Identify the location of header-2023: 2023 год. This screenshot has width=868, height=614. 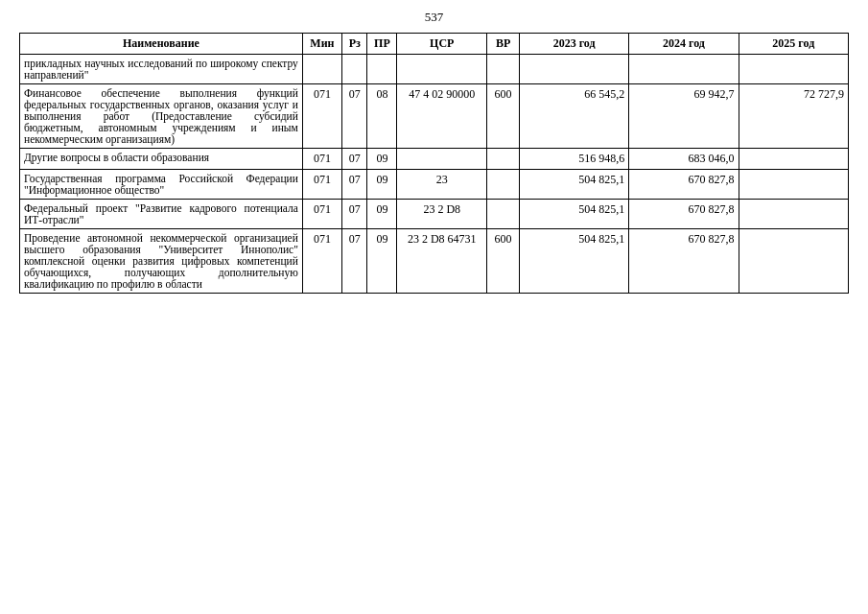
(574, 44).